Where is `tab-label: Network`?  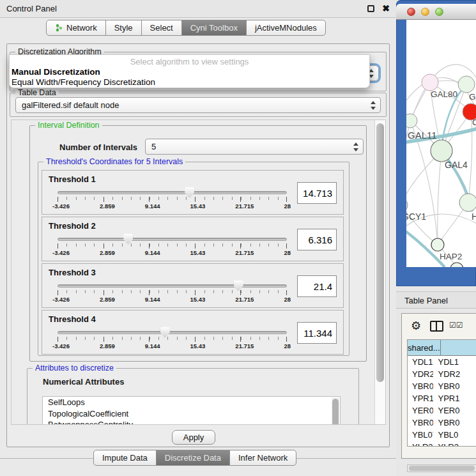
tab-label: Network is located at coordinates (82, 28).